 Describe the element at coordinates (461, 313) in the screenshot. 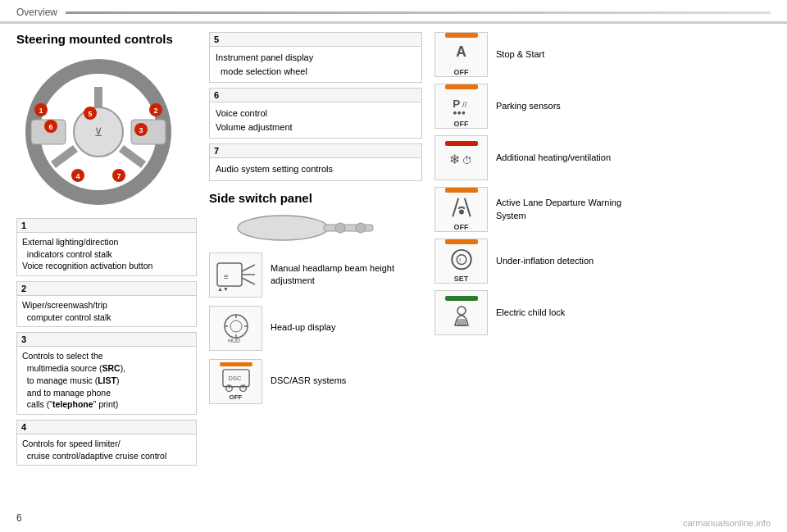

I see `child-lock-icon` at that location.